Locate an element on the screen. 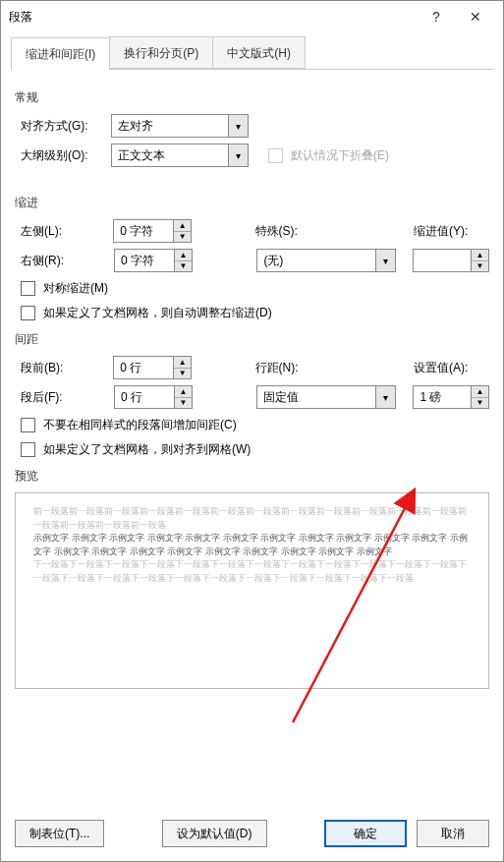  tabs-button: 制表位(T)... is located at coordinates (59, 833).